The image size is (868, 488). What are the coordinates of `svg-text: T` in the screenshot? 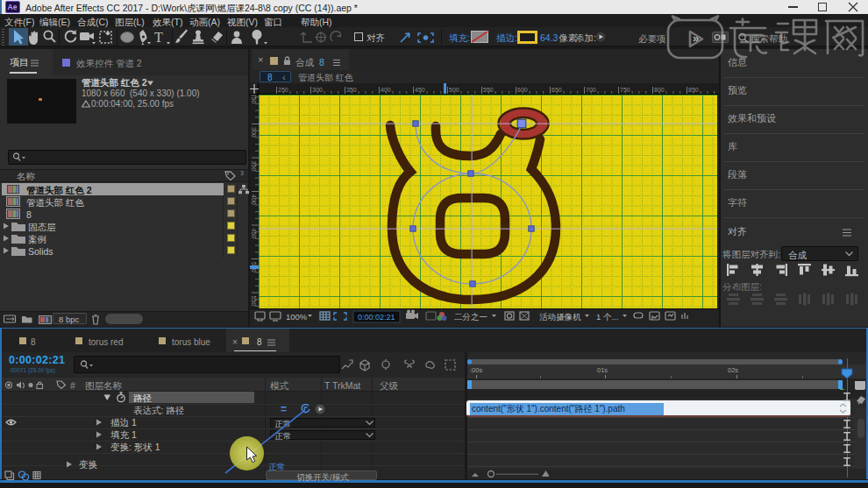 It's located at (159, 37).